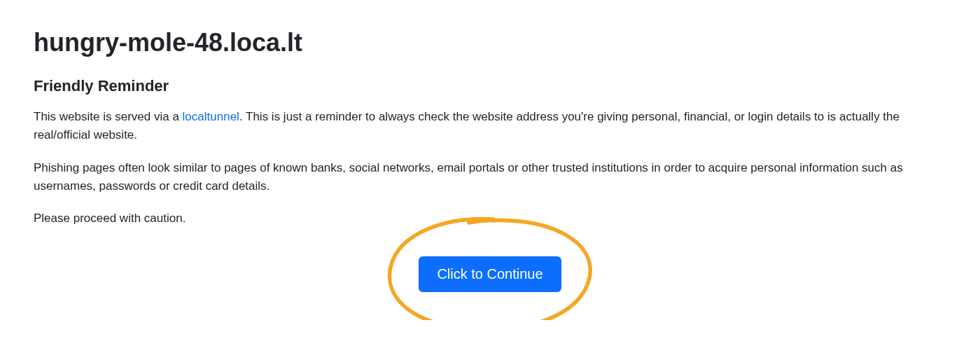 This screenshot has width=980, height=360. Describe the element at coordinates (490, 219) in the screenshot. I see `caution-paragraph: Please proceed with caution.` at that location.